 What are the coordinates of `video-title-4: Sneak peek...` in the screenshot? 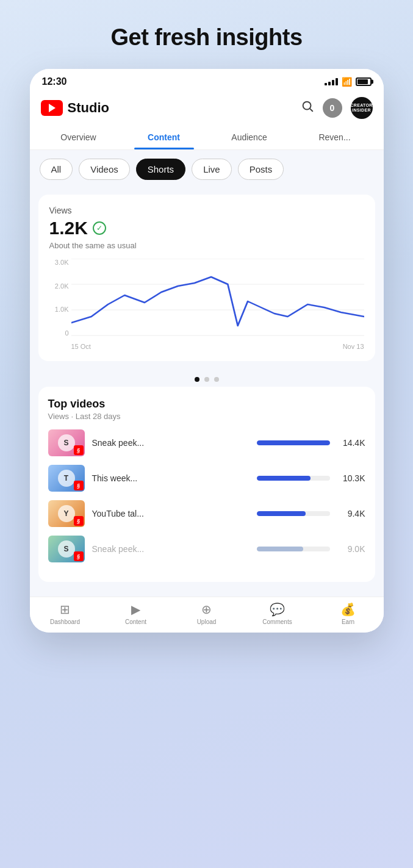 It's located at (171, 549).